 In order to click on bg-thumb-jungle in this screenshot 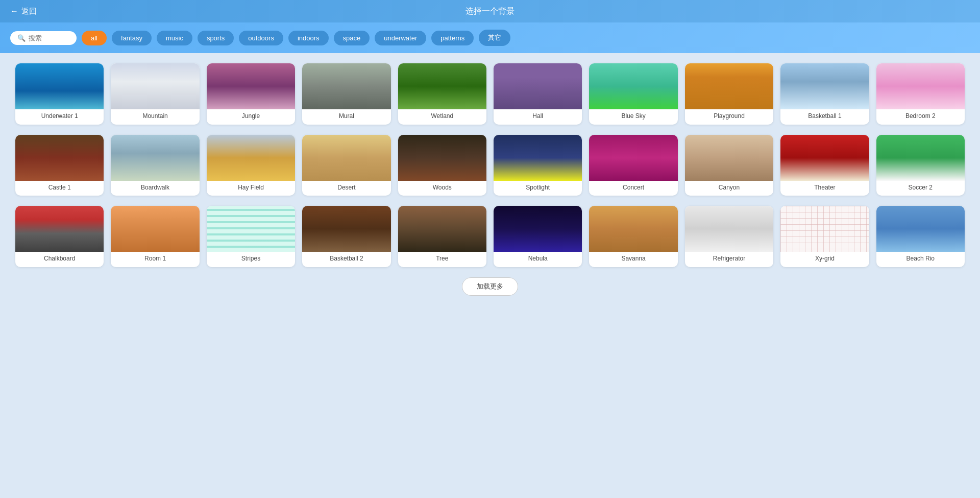, I will do `click(251, 86)`.